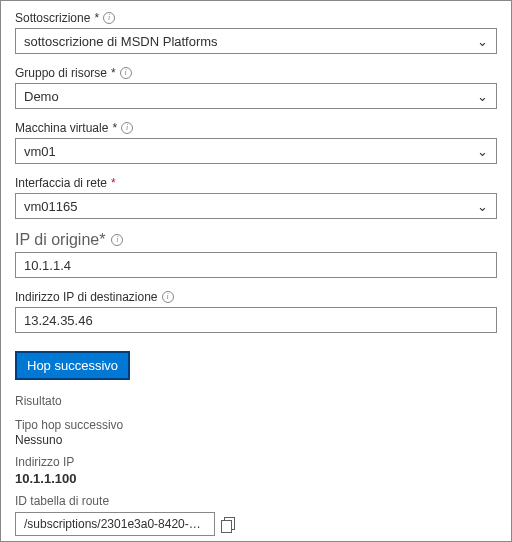 This screenshot has width=512, height=542. I want to click on label-nic: Interfaccia di rete *, so click(256, 183).